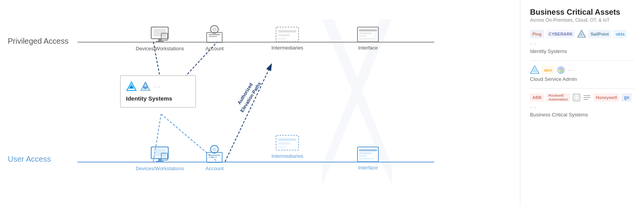  What do you see at coordinates (248, 96) in the screenshot?
I see `elevation-label: Authorized Elevation Paths` at bounding box center [248, 96].